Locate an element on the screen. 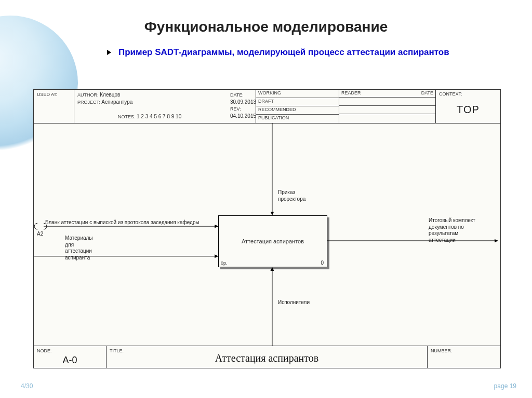 The width and height of the screenshot is (532, 398). node-value: A-0 is located at coordinates (70, 360).